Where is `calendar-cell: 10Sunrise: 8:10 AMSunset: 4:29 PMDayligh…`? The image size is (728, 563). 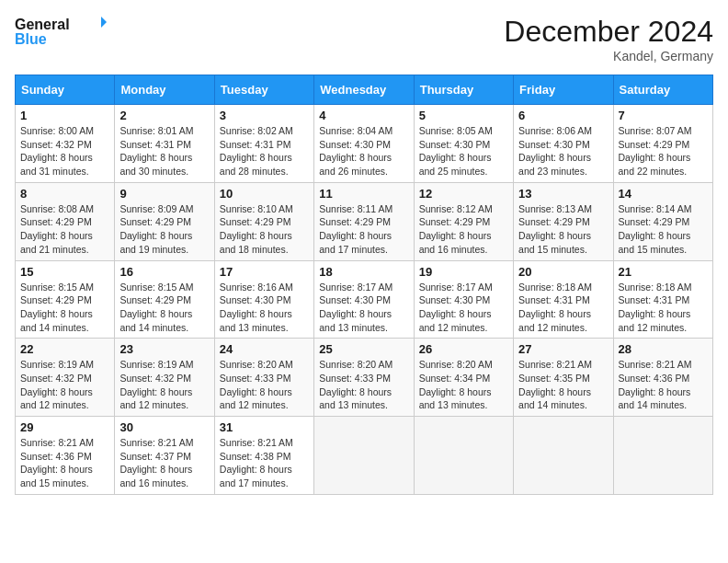
calendar-cell: 10Sunrise: 8:10 AMSunset: 4:29 PMDayligh… is located at coordinates (264, 221).